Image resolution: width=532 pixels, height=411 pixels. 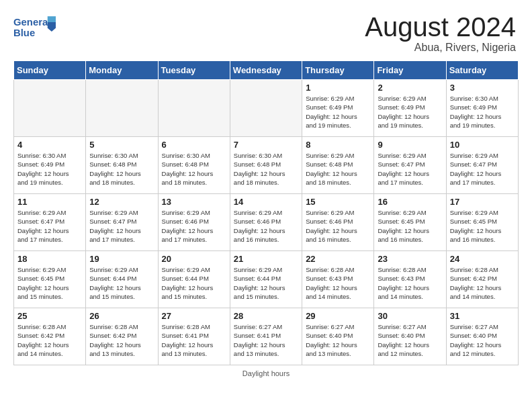 I want to click on day-number: 28, so click(x=266, y=316).